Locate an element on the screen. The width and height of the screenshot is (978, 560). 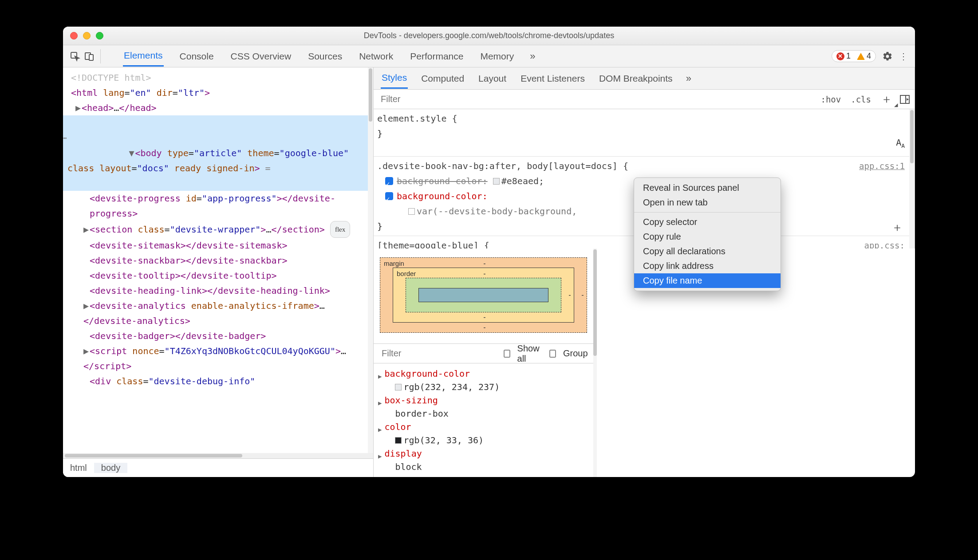
tab-sources: Sources is located at coordinates (325, 56).